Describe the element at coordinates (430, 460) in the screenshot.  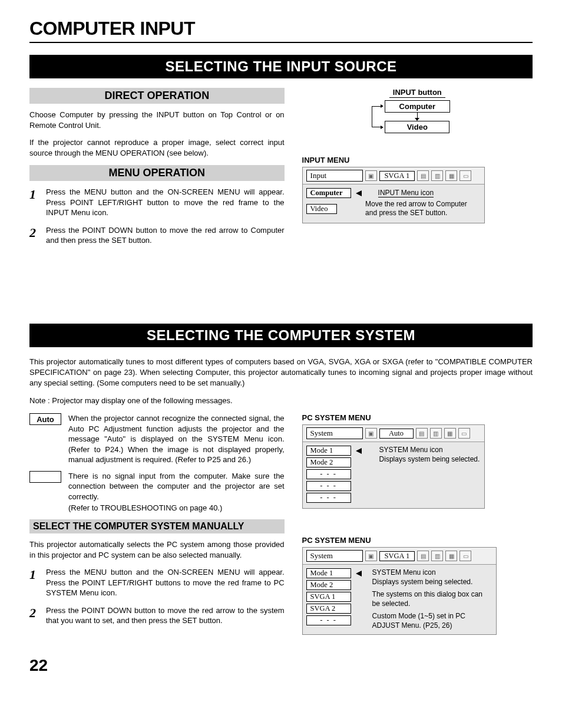
I see `callout-displays-system: Displays system being selected.` at that location.